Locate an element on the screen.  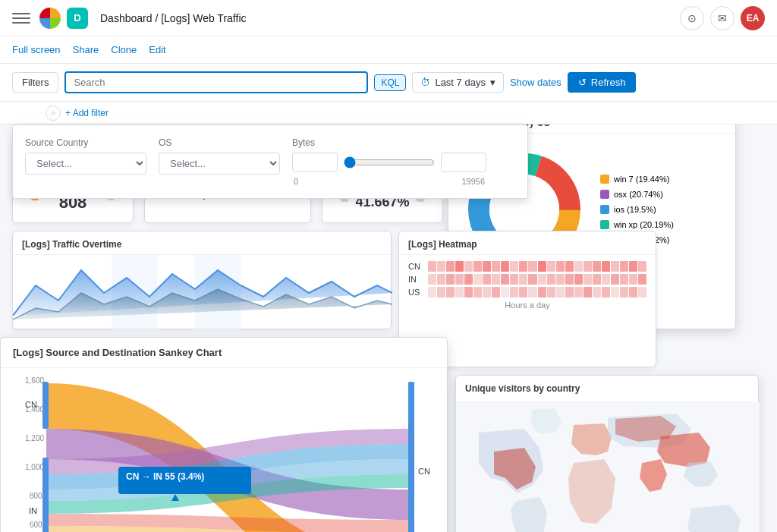
bytes-max-label: 19956 is located at coordinates (473, 181).